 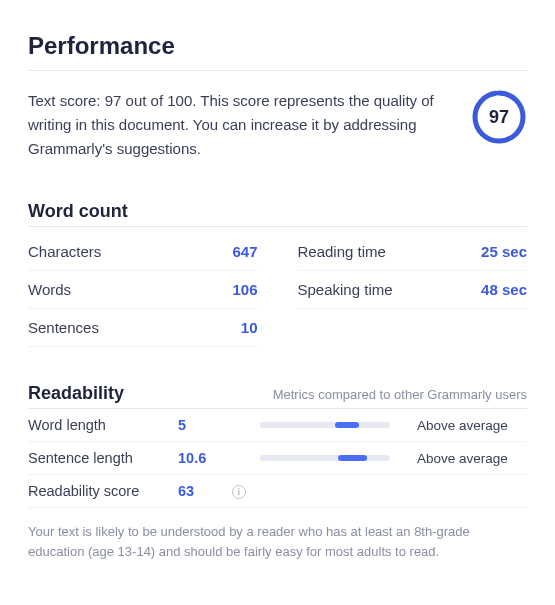 I want to click on wc-row: Reading time 25 sec, so click(x=413, y=252).